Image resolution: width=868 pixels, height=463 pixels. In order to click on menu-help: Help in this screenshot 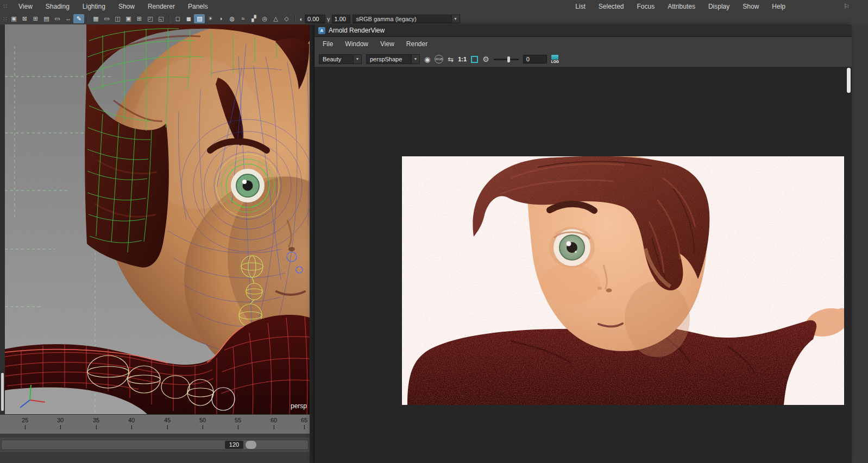, I will do `click(779, 7)`.